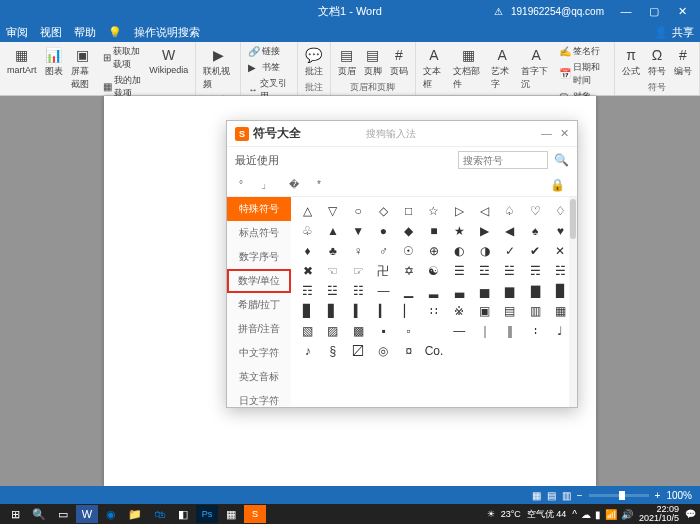 Image resolution: width=700 pixels, height=524 pixels. I want to click on symbol-cell: ▂, so click(434, 291).